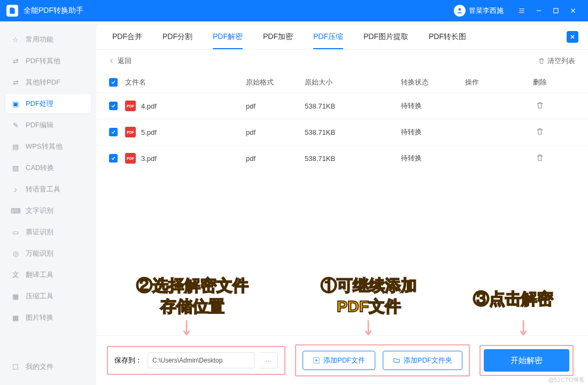 Image resolution: width=588 pixels, height=385 pixels. Describe the element at coordinates (16, 296) in the screenshot. I see `zip-icon: ▦` at that location.